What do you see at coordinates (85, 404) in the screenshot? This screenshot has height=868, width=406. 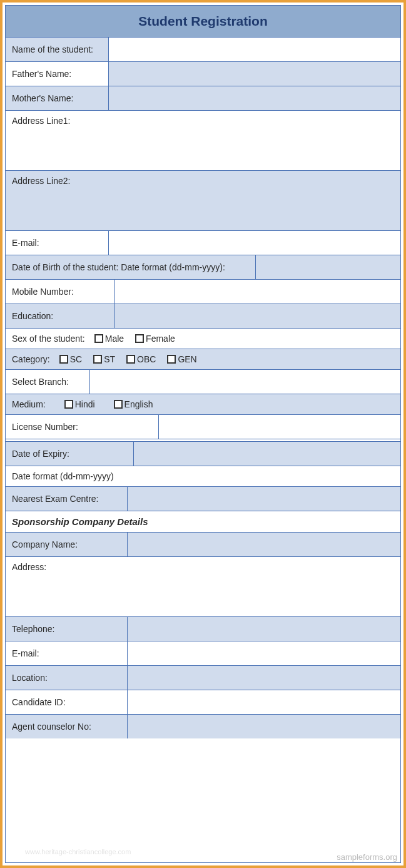 I see `medium-hindi-label: Hindi` at bounding box center [85, 404].